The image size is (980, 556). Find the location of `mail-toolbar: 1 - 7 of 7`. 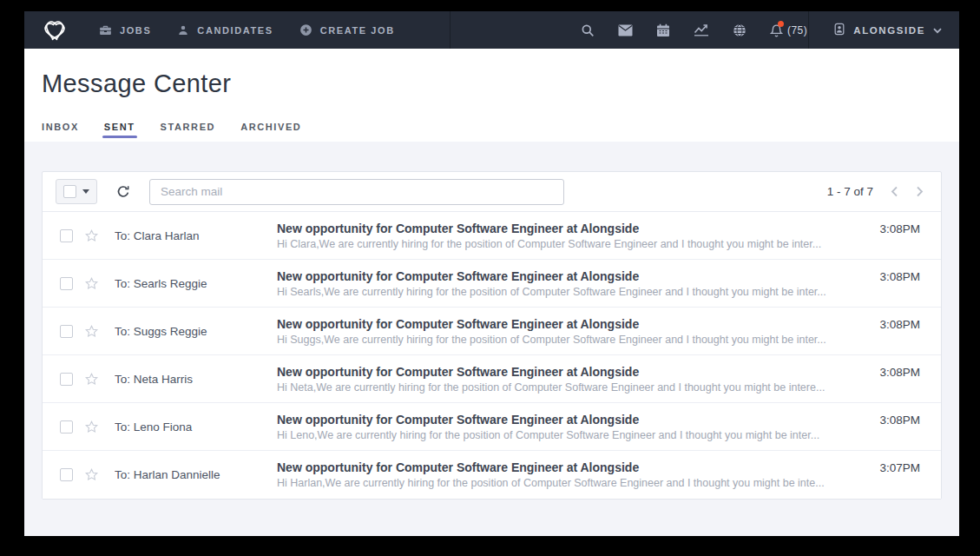

mail-toolbar: 1 - 7 of 7 is located at coordinates (491, 192).